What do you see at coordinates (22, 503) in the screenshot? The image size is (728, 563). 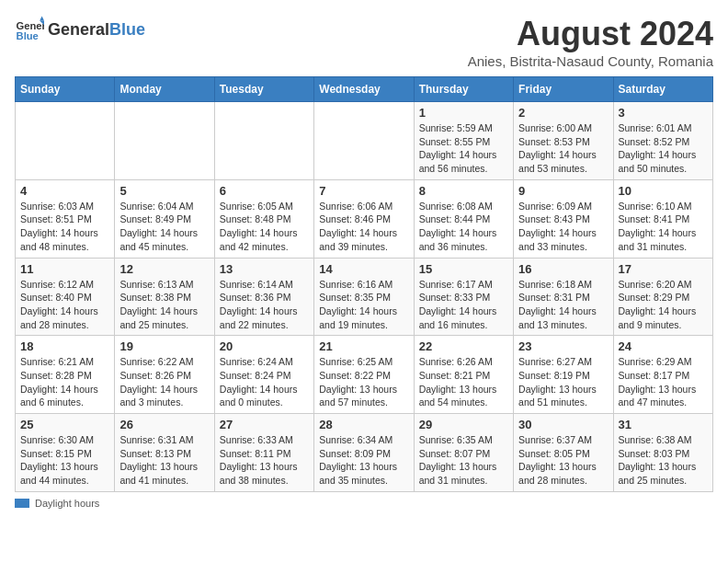 I see `legend-color-box` at bounding box center [22, 503].